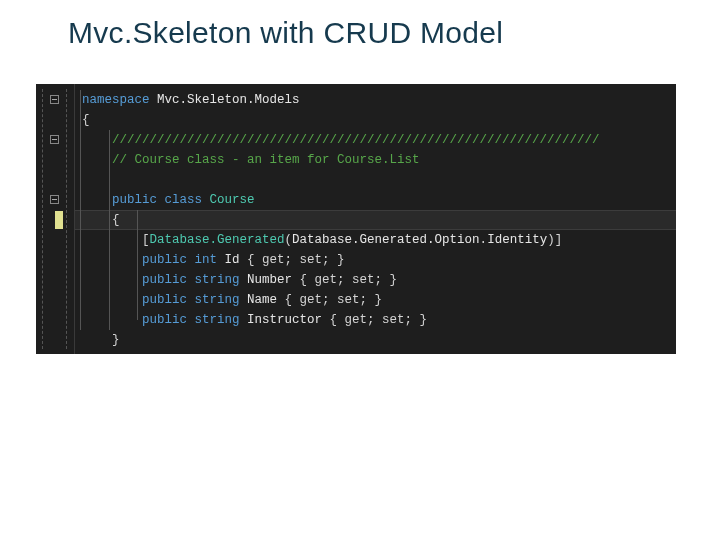 The width and height of the screenshot is (720, 540). Describe the element at coordinates (376, 260) in the screenshot. I see `code-line: public int Id { get; set; }` at that location.